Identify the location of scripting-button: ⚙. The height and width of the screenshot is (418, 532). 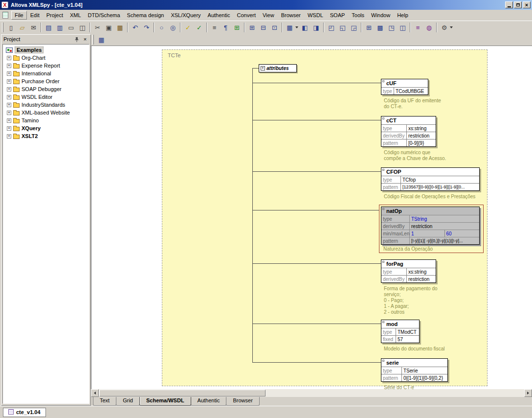
(444, 27).